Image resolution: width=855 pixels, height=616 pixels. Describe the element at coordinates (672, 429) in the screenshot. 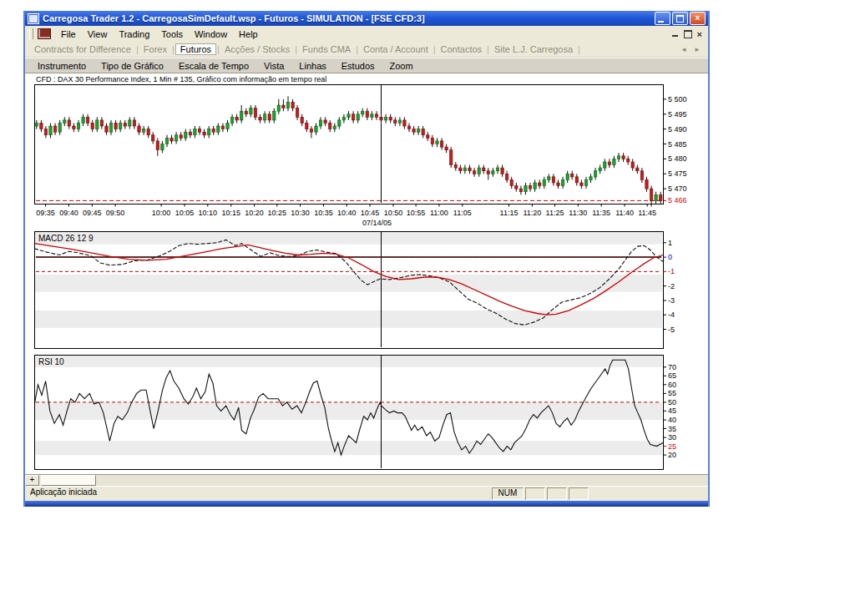

I see `svg-text: 35` at that location.